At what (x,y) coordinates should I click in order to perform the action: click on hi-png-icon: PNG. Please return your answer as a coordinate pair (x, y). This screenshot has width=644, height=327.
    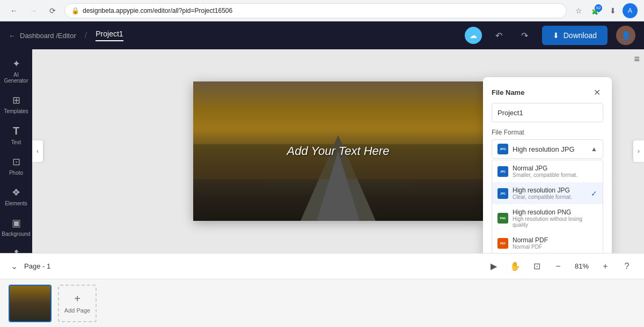
    Looking at the image, I should click on (503, 218).